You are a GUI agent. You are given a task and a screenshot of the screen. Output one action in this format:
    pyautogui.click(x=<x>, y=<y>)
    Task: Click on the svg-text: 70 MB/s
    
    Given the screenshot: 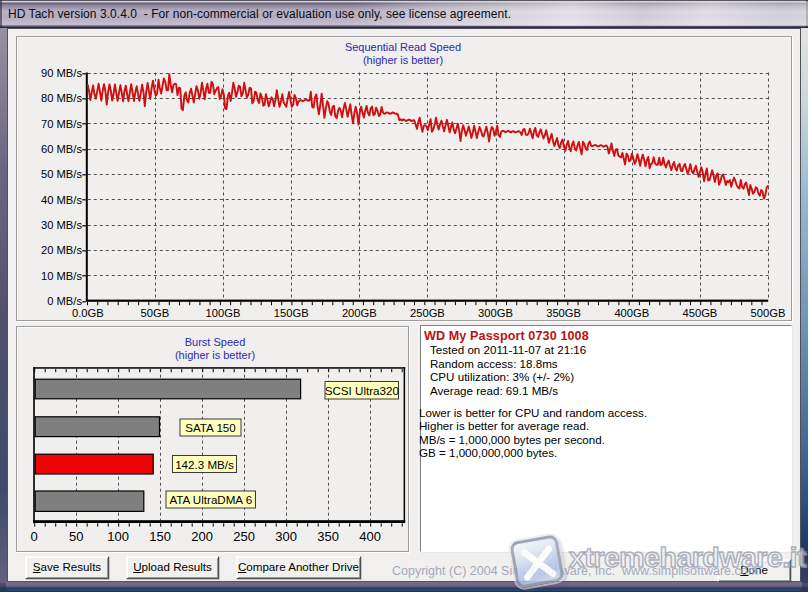 What is the action you would take?
    pyautogui.click(x=62, y=124)
    